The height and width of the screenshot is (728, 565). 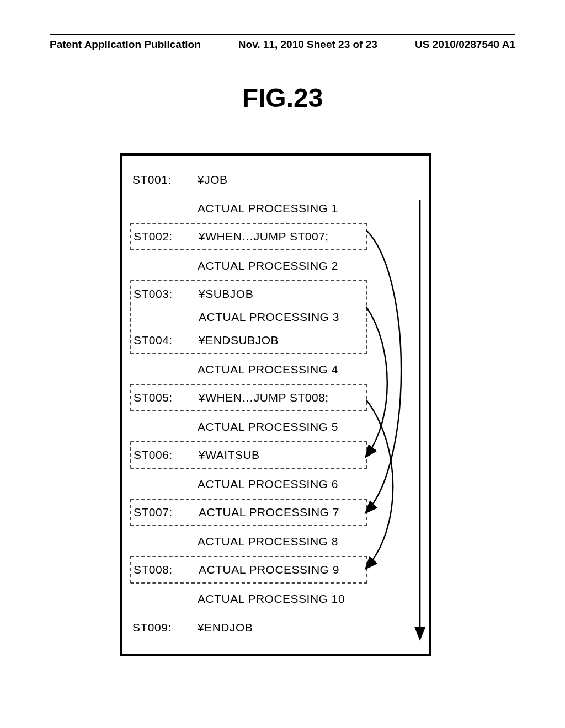 I want to click on dashed-block-st002: ST002: ¥WHEN…JUMP ST007;, so click(x=249, y=237).